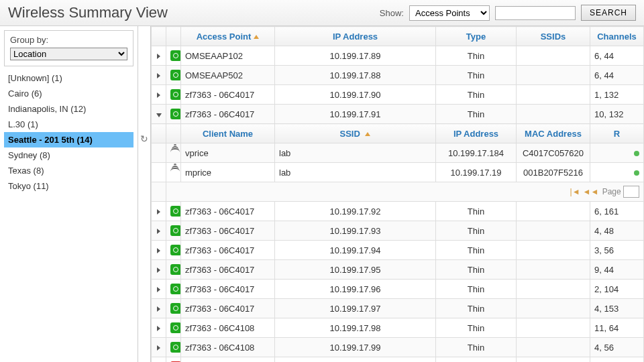  Describe the element at coordinates (398, 134) in the screenshot. I see `sub-grid-header: Client NameSSID IP AddressMAC AddressR` at that location.